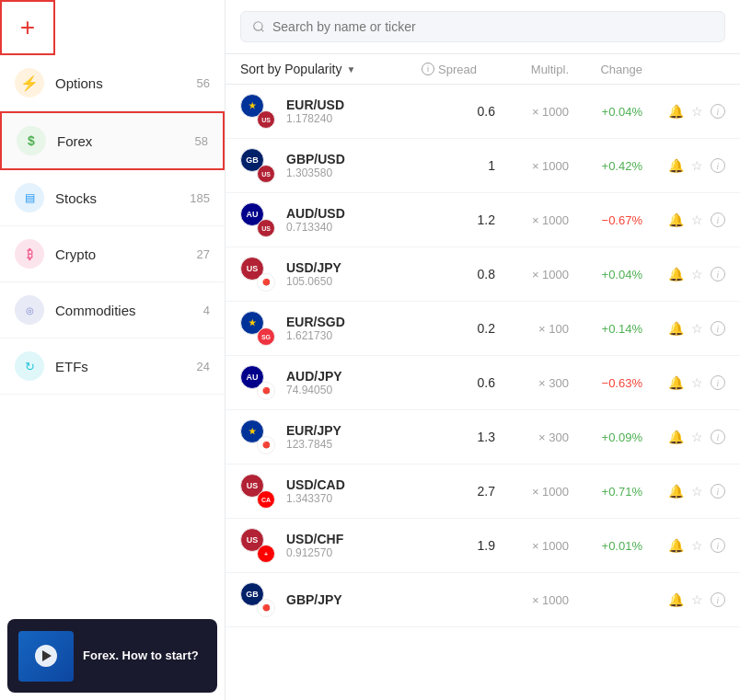  What do you see at coordinates (482, 27) in the screenshot?
I see `search-input-wrap` at bounding box center [482, 27].